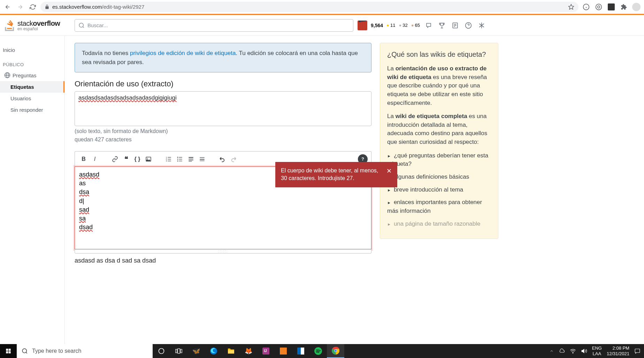  I want to click on volume-icon, so click(584, 351).